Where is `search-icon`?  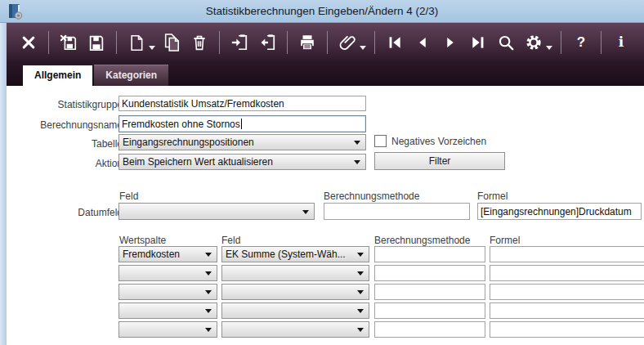
search-icon is located at coordinates (506, 43).